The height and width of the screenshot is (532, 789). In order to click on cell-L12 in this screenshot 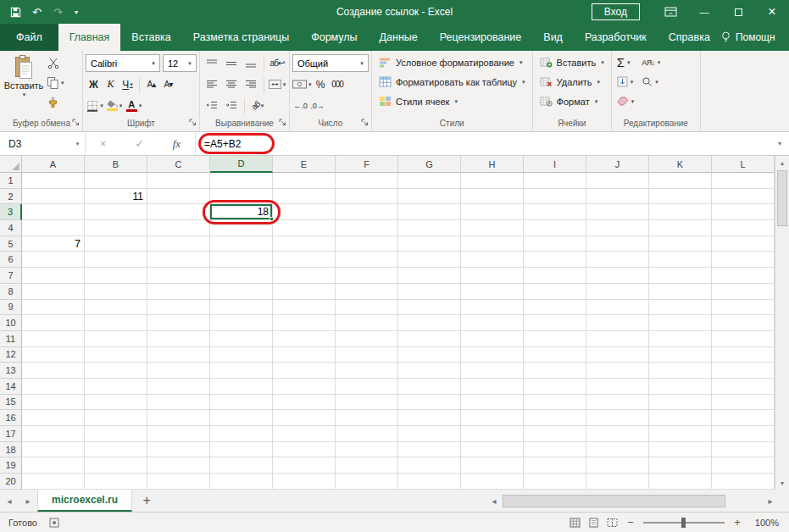, I will do `click(743, 356)`.